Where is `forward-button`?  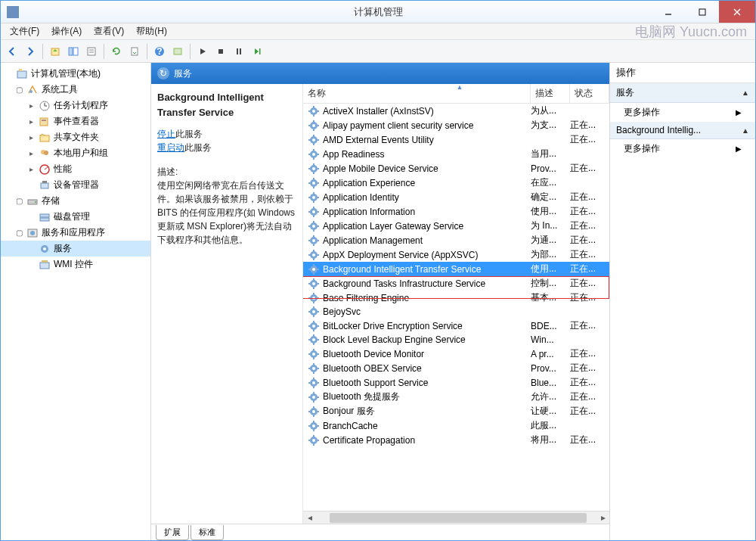 forward-button is located at coordinates (30, 51).